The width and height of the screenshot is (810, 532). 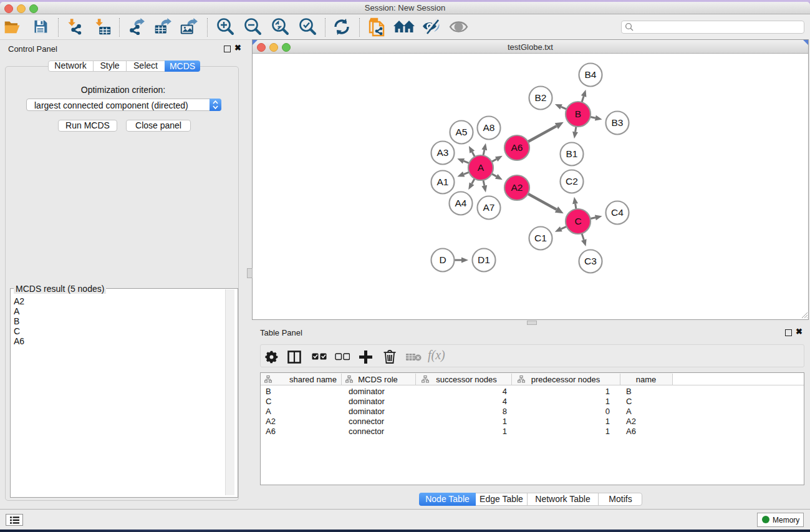 What do you see at coordinates (443, 152) in the screenshot?
I see `svg-text: A3` at bounding box center [443, 152].